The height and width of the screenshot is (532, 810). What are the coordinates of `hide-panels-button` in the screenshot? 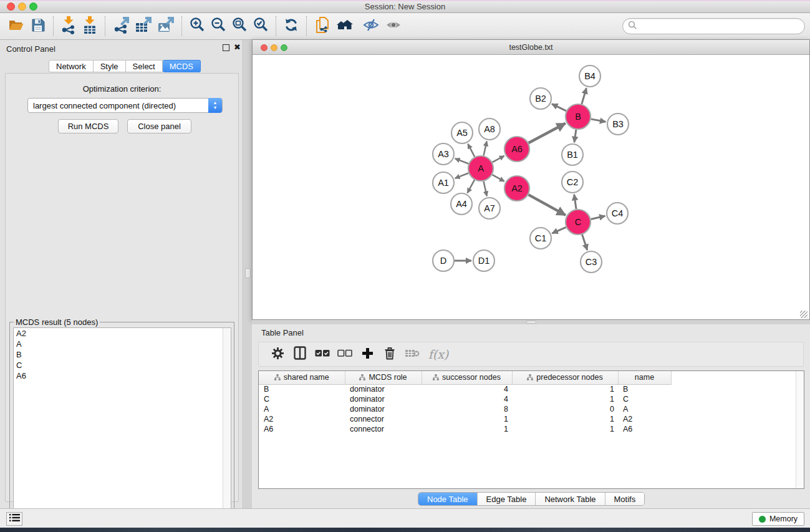 It's located at (371, 26).